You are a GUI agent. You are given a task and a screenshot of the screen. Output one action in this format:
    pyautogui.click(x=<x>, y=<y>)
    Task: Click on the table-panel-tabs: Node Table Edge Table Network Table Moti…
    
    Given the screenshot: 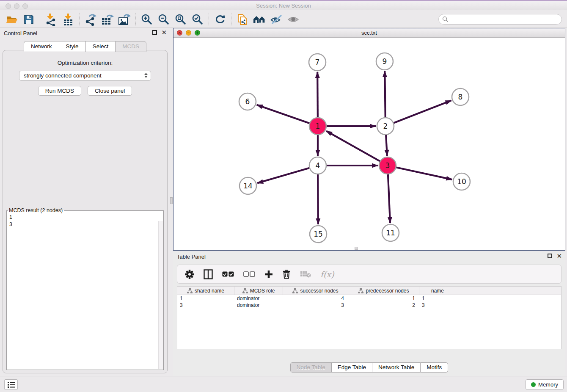 What is the action you would take?
    pyautogui.click(x=369, y=367)
    